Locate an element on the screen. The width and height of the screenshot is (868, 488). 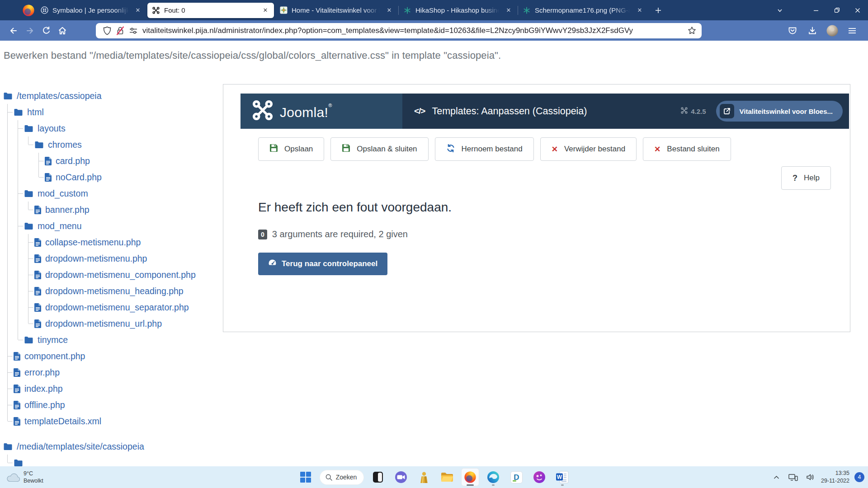
tree-file: component.php is located at coordinates (109, 356).